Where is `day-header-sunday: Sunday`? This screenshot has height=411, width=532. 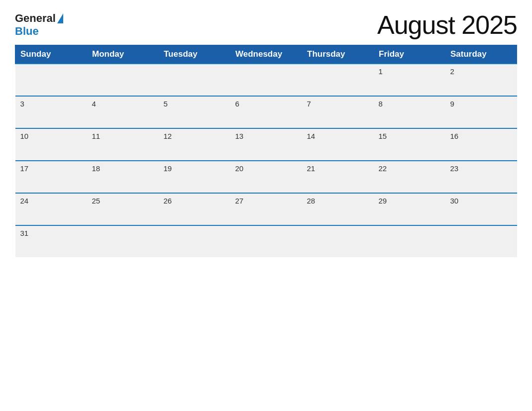
day-header-sunday: Sunday is located at coordinates (51, 55).